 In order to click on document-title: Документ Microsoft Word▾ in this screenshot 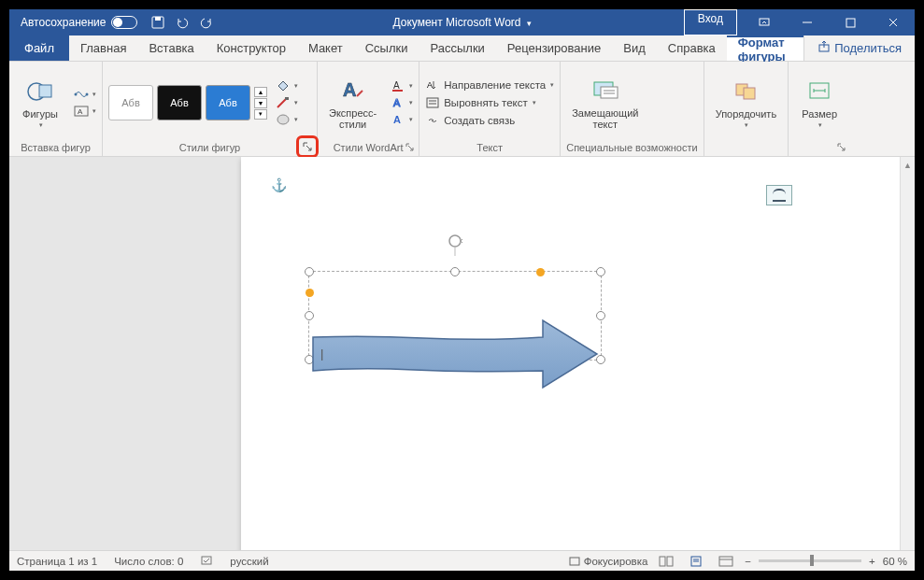, I will do `click(462, 22)`.